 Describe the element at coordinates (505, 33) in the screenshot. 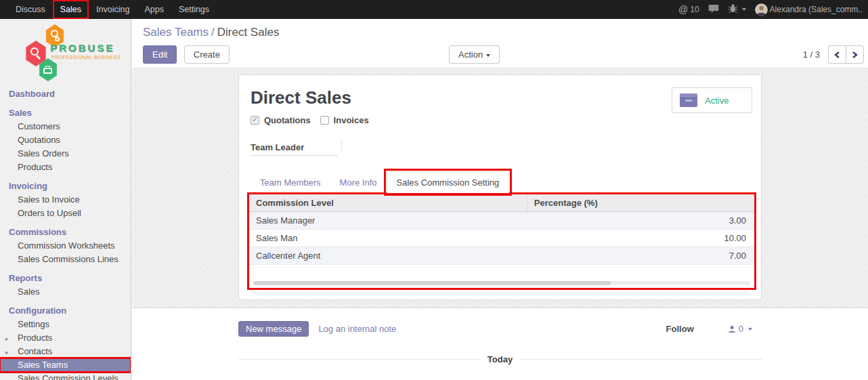

I see `breadcrumb: Sales Teams/Direct Sales` at that location.